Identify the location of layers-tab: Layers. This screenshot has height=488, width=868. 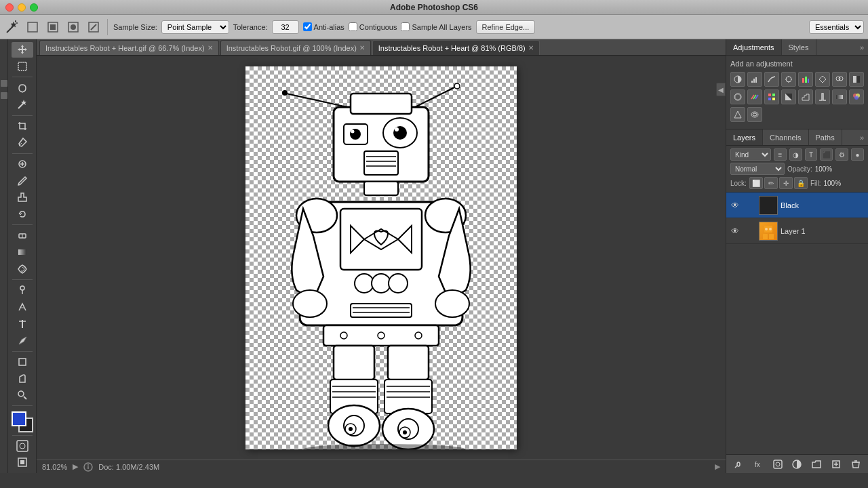
(745, 137).